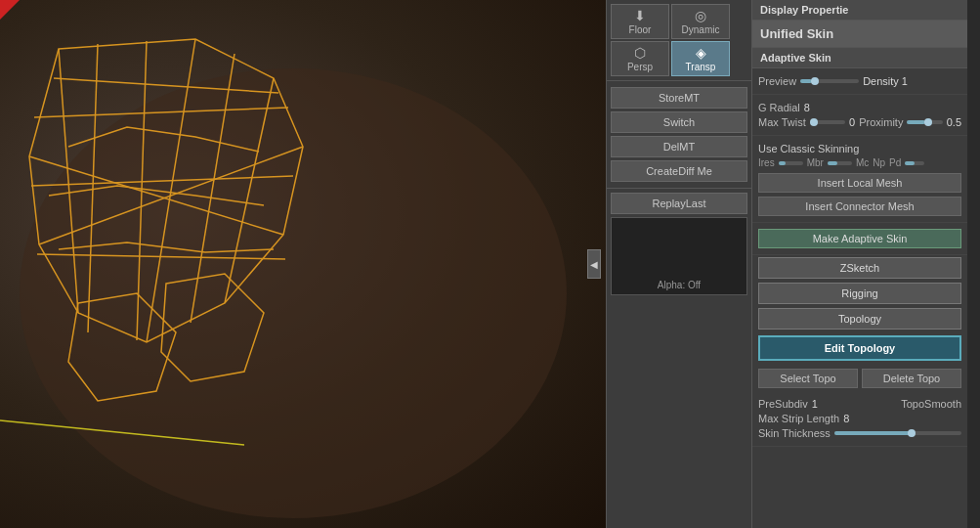 The height and width of the screenshot is (528, 980). I want to click on mid-panel: ⬇ Floor ◎ Dynamic ⬡ Persp ◈ Transp Store…, so click(679, 264).